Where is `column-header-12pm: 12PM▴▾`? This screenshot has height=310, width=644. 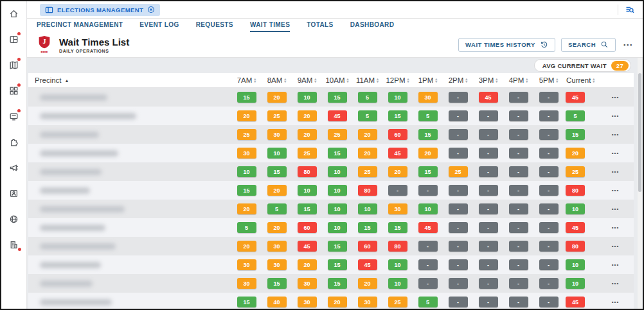 column-header-12pm: 12PM▴▾ is located at coordinates (397, 80).